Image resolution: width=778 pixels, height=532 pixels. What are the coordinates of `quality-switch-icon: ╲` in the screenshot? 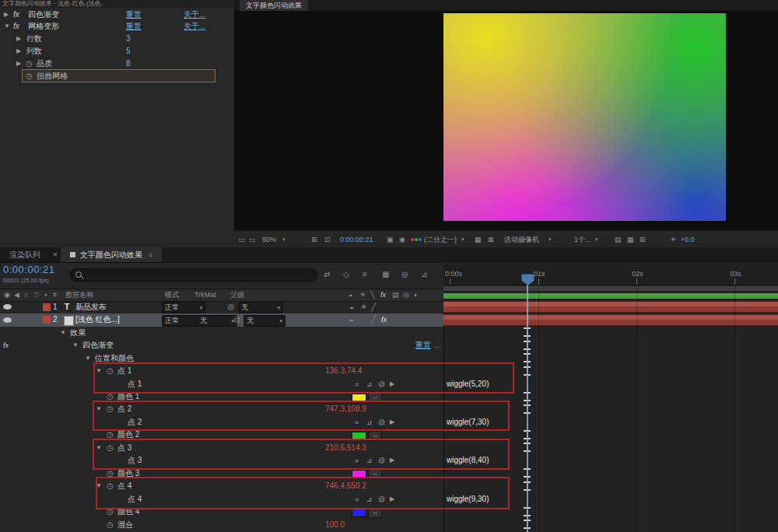 It's located at (372, 295).